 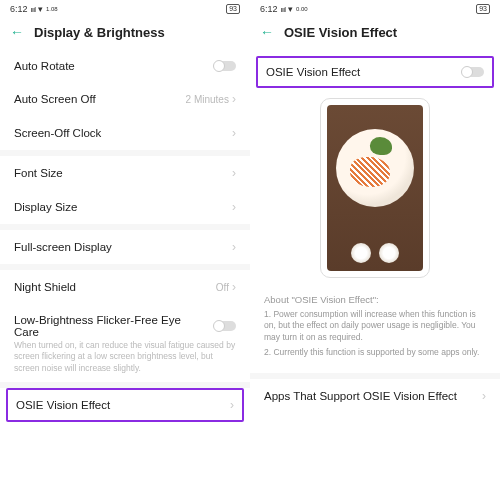 What do you see at coordinates (125, 247) in the screenshot?
I see `row-fullscreen: Full-screen Display ›` at bounding box center [125, 247].